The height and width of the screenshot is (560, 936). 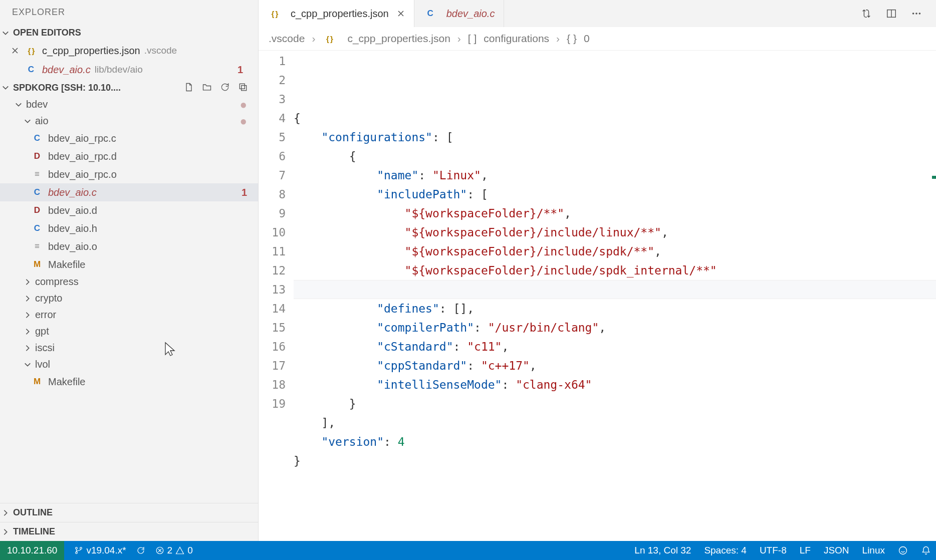 I want to click on tab-bdev-aio: bdev_aio.c, so click(x=459, y=14).